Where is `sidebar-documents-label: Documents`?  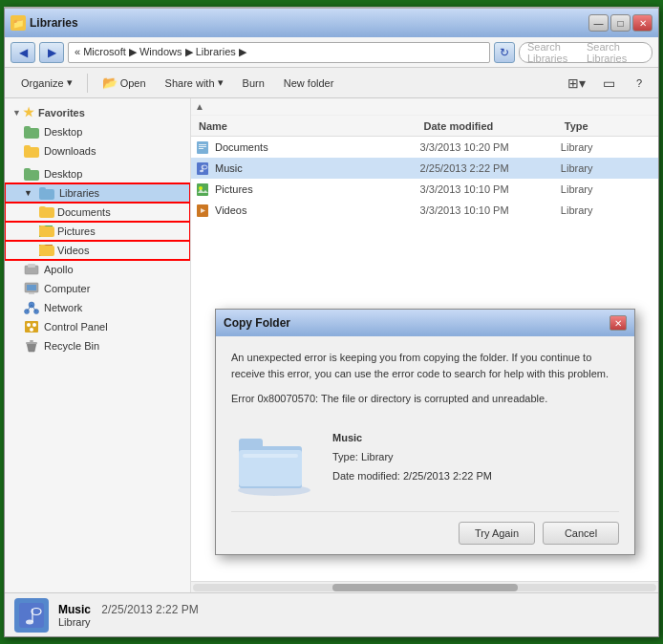
sidebar-documents-label: Documents is located at coordinates (84, 212).